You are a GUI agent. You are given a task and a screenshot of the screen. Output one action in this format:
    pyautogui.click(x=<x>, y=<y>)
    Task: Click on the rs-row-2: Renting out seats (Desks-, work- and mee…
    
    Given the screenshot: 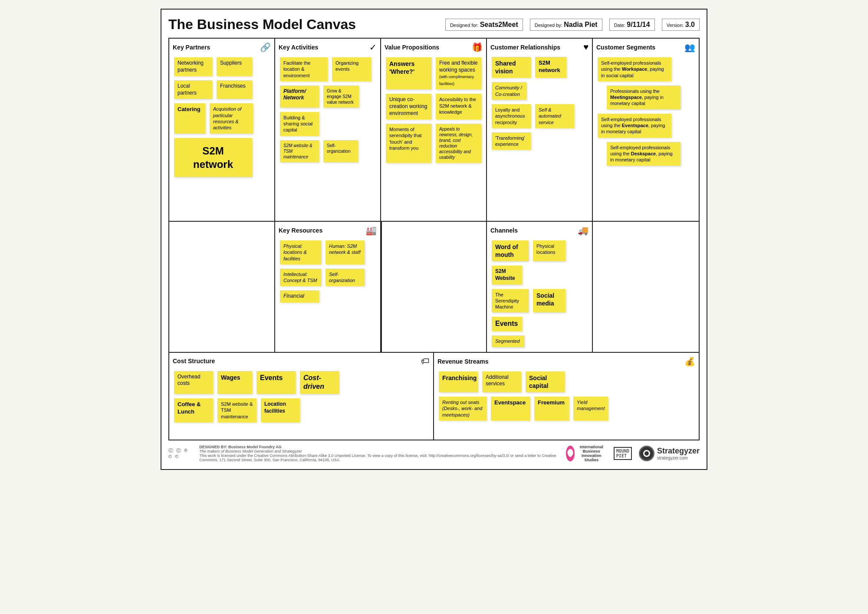 What is the action you would take?
    pyautogui.click(x=523, y=409)
    